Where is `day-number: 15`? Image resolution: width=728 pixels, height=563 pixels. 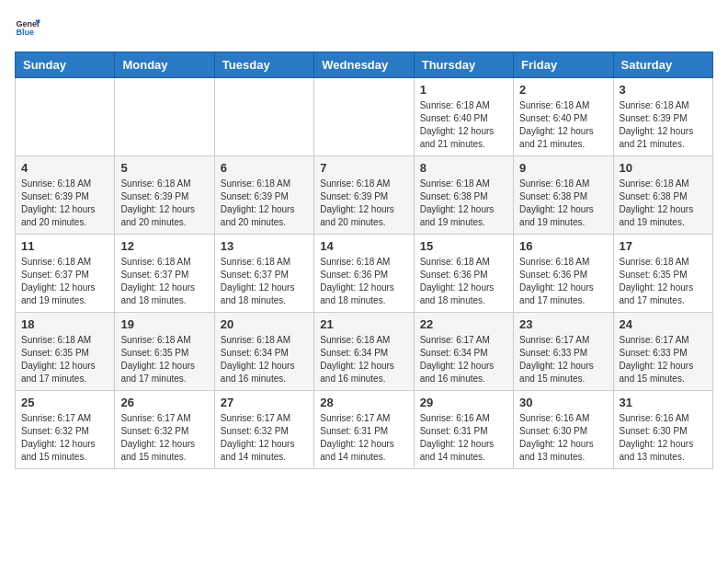 day-number: 15 is located at coordinates (463, 247).